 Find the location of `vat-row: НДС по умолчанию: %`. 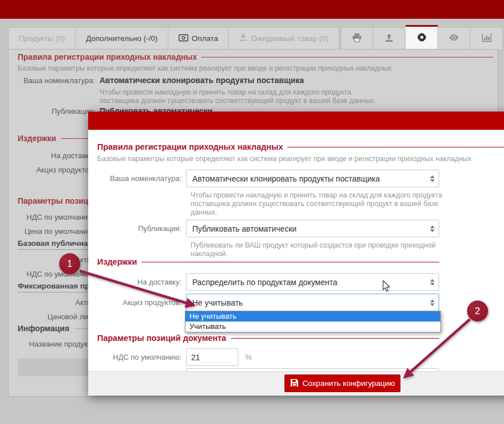

vat-row: НДС по умолчанию: % is located at coordinates (264, 357).